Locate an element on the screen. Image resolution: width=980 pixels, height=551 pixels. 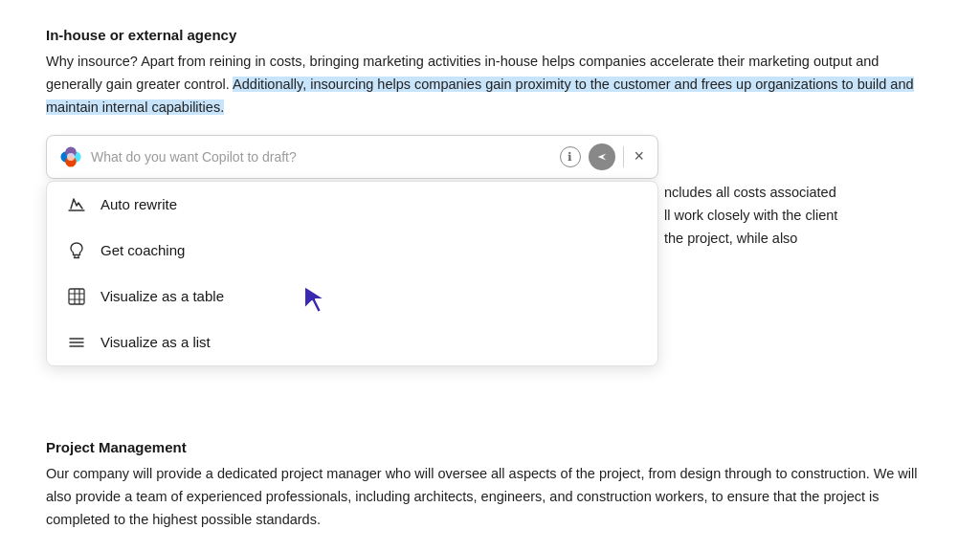
copilot-logo-icon is located at coordinates (71, 157).